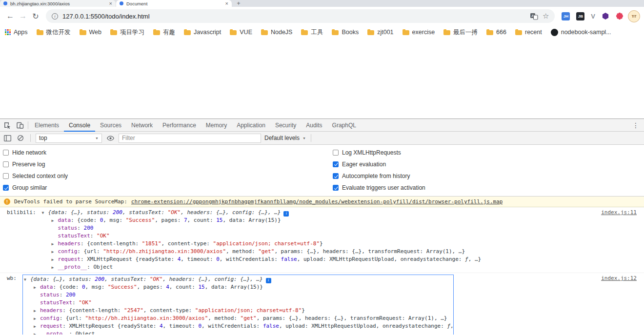 This screenshot has width=644, height=335. I want to click on setting-eager-evaluation: Eager evaluation, so click(379, 164).